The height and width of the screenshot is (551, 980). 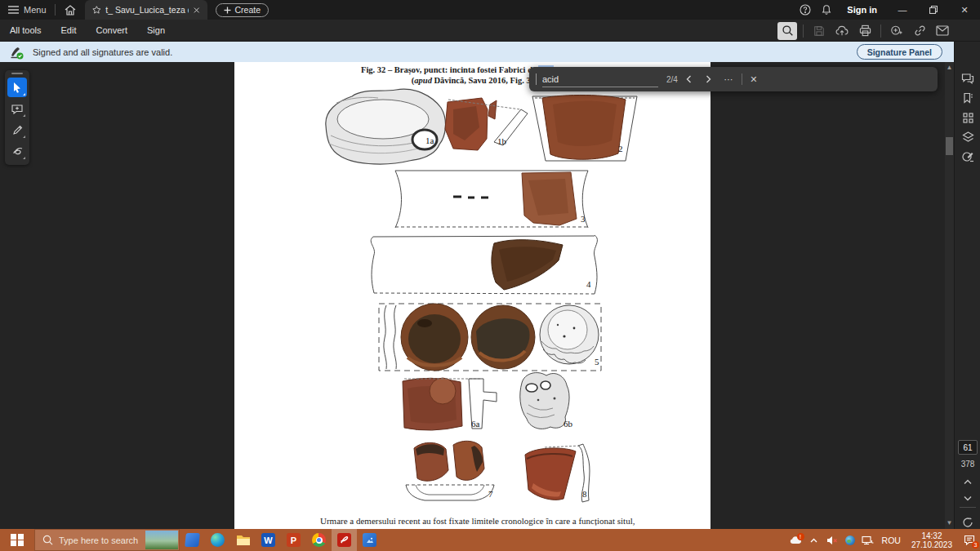 What do you see at coordinates (294, 540) in the screenshot?
I see `taskbar-powerpoint: P` at bounding box center [294, 540].